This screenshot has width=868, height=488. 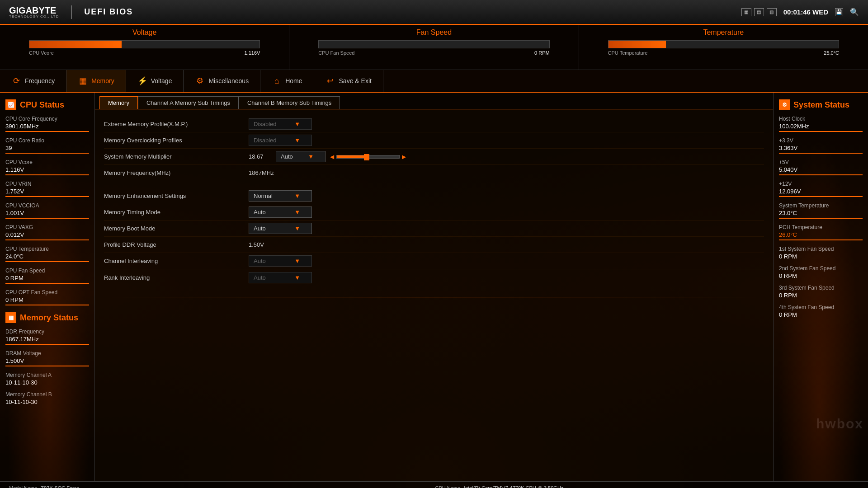 What do you see at coordinates (280, 277) in the screenshot?
I see `rank-interleaving-value: Auto ▼` at bounding box center [280, 277].